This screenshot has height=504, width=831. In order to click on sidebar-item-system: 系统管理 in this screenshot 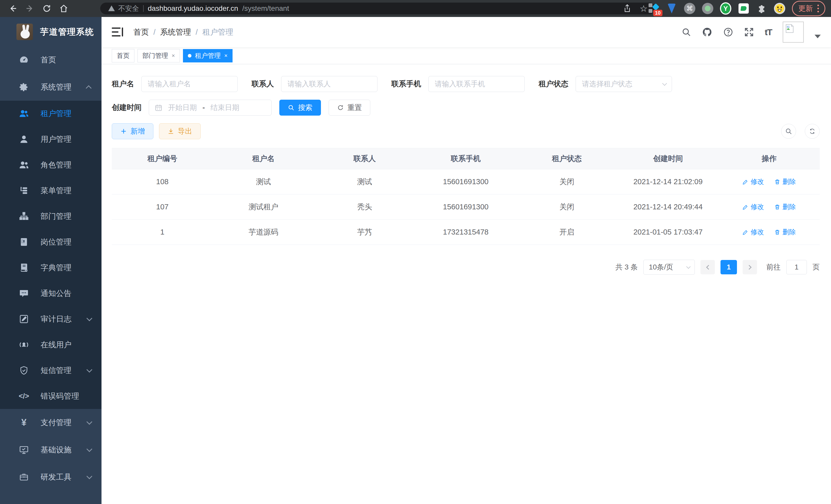, I will do `click(51, 87)`.